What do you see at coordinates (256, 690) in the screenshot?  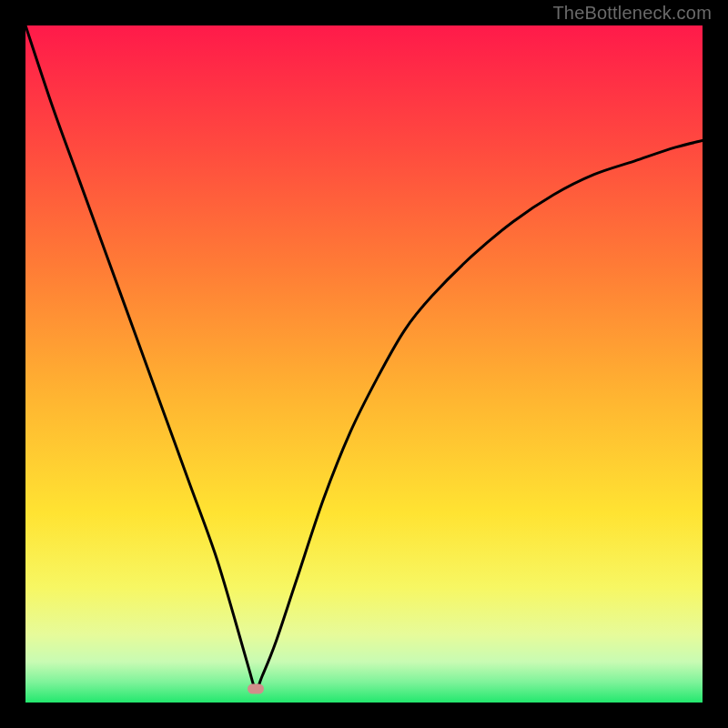 I see `optimal-point-marker` at bounding box center [256, 690].